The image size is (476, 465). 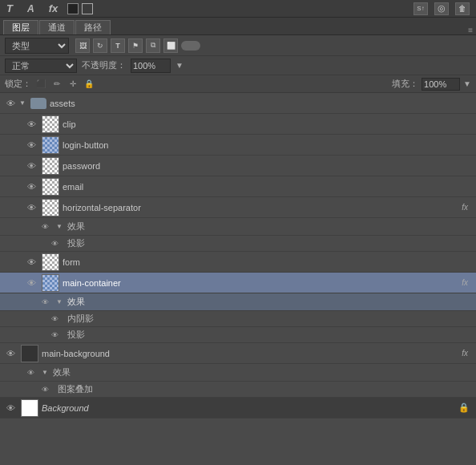 What do you see at coordinates (405, 83) in the screenshot?
I see `fill-label: 填充：` at bounding box center [405, 83].